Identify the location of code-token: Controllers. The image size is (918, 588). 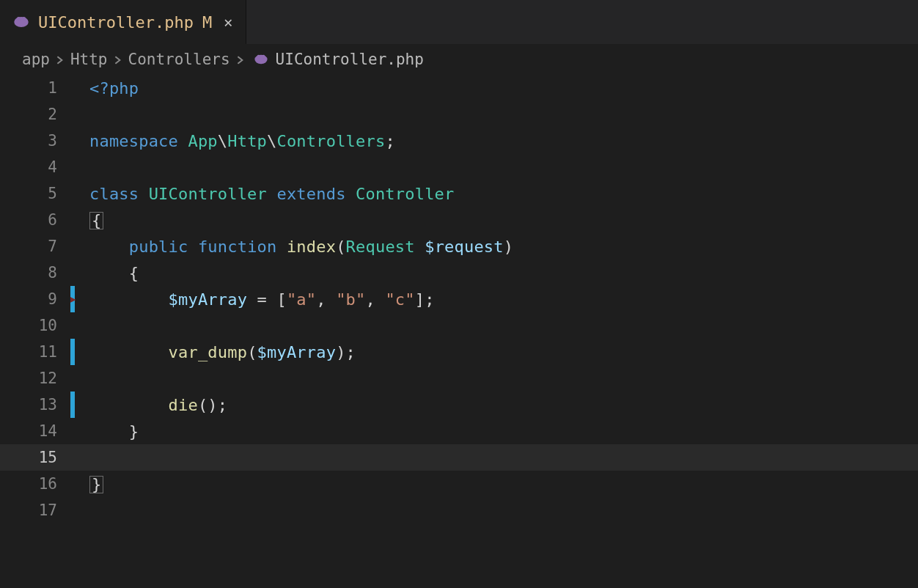
(331, 141).